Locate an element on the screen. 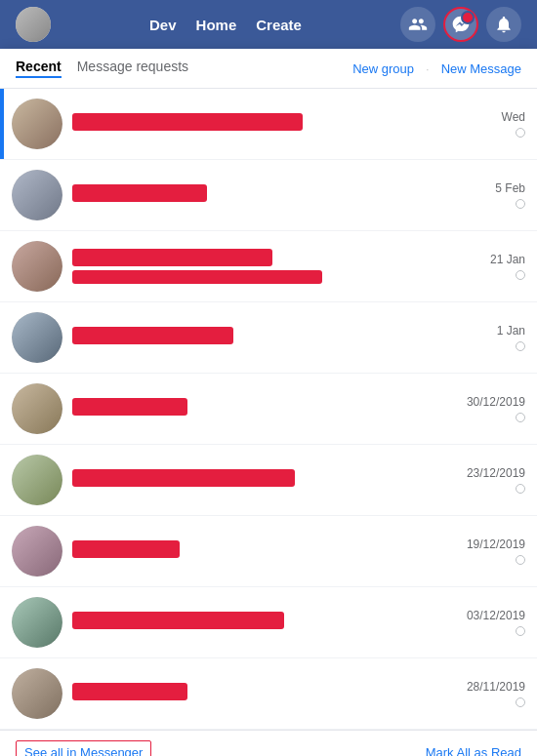 This screenshot has width=537, height=756. message-item: Wed is located at coordinates (268, 125).